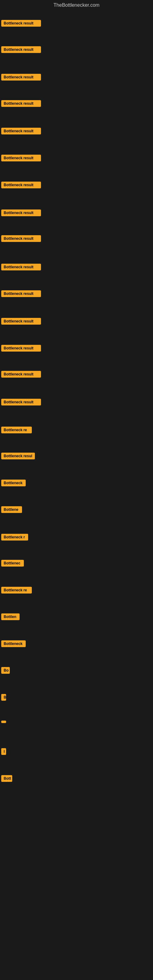  What do you see at coordinates (7, 778) in the screenshot?
I see `bottleneck-tag-29: Bott` at bounding box center [7, 778].